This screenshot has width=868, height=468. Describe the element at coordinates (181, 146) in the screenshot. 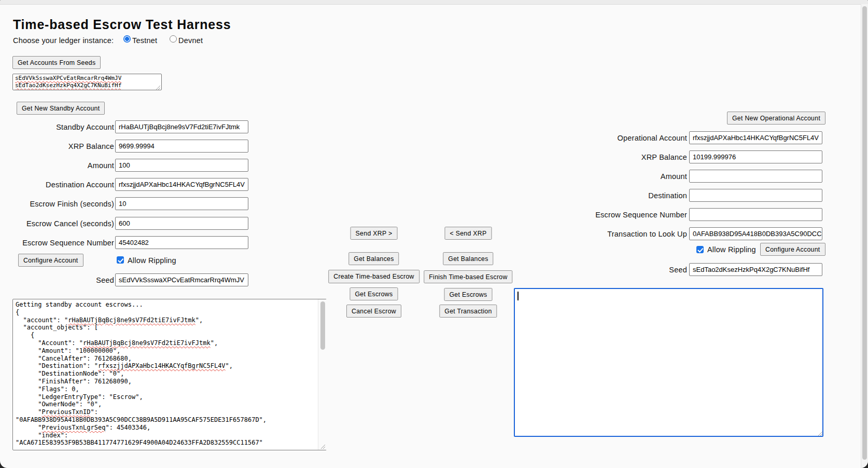

I see `standby-xrp-balance-input: 9699.99994` at that location.